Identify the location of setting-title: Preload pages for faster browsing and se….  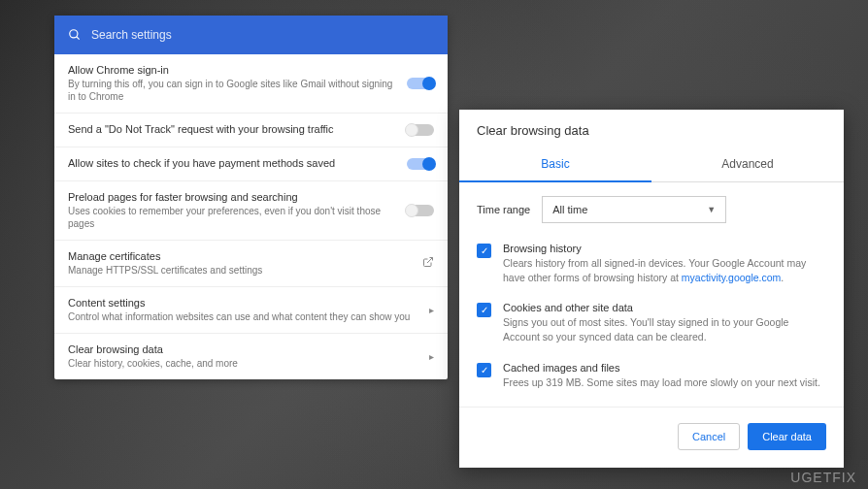
(231, 197).